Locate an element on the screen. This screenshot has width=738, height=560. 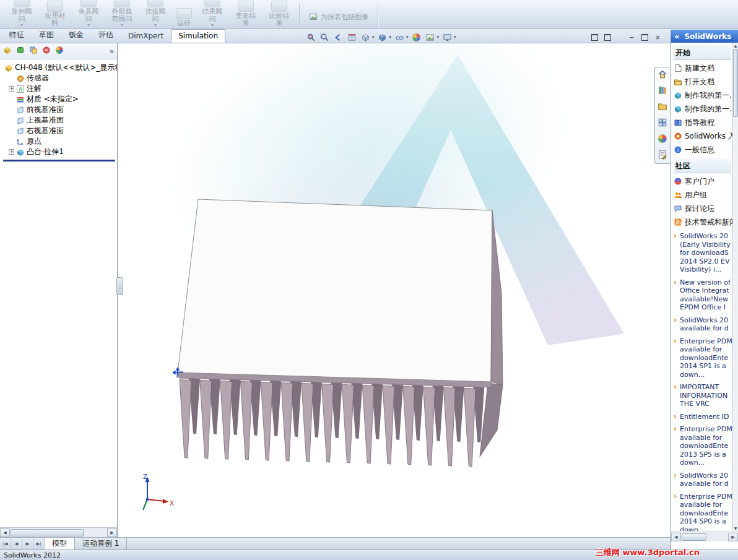
configurationmanager-tab is located at coordinates (33, 51).